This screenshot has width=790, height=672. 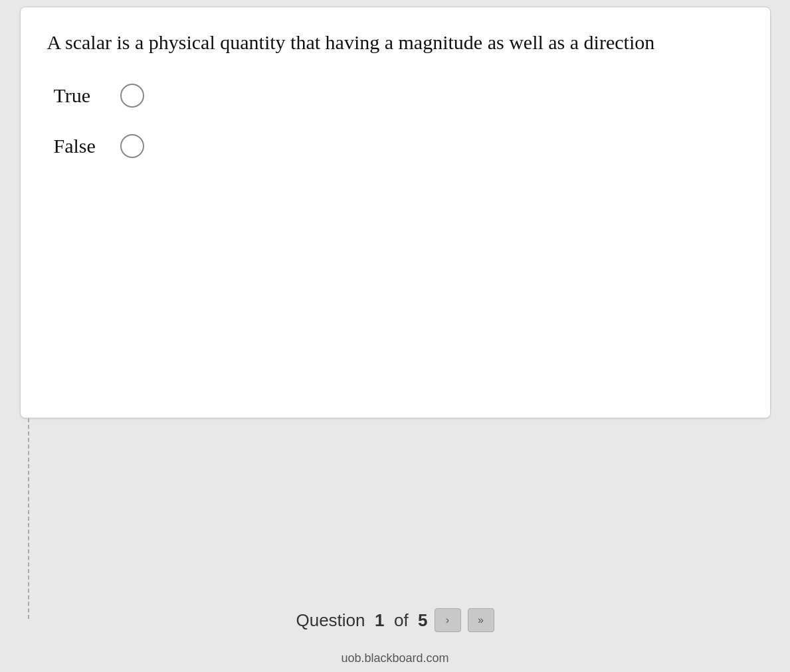 What do you see at coordinates (448, 620) in the screenshot?
I see `next-icon: ›` at bounding box center [448, 620].